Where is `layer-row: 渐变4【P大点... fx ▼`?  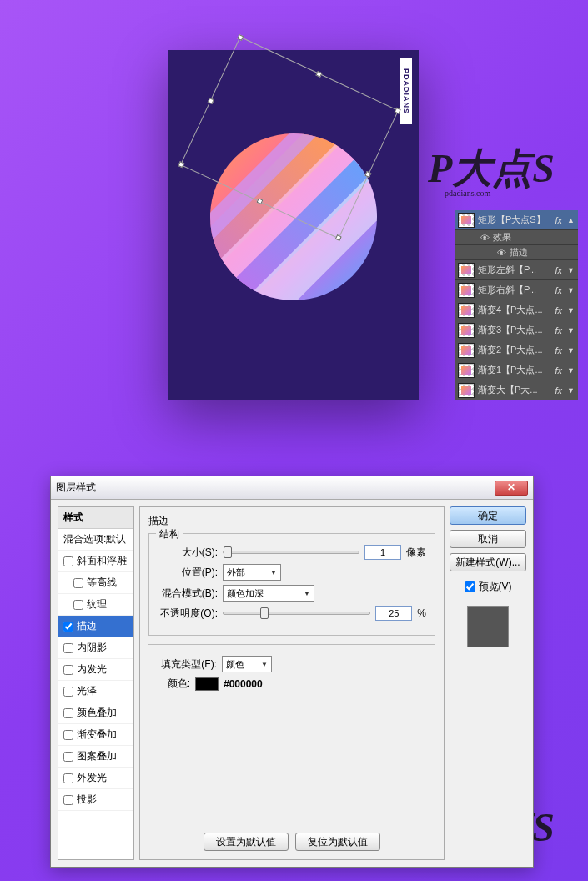
layer-row: 渐变4【P大点... fx ▼ is located at coordinates (516, 310).